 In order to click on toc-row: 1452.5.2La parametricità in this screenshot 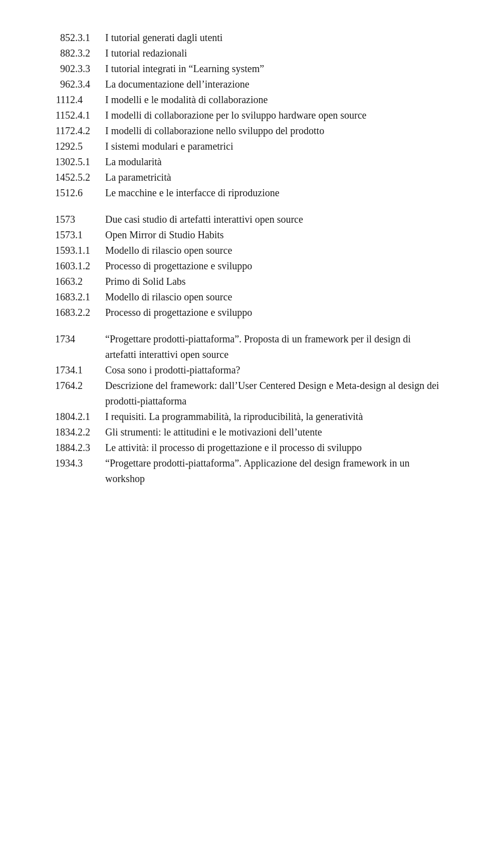, I will do `click(241, 177)`.